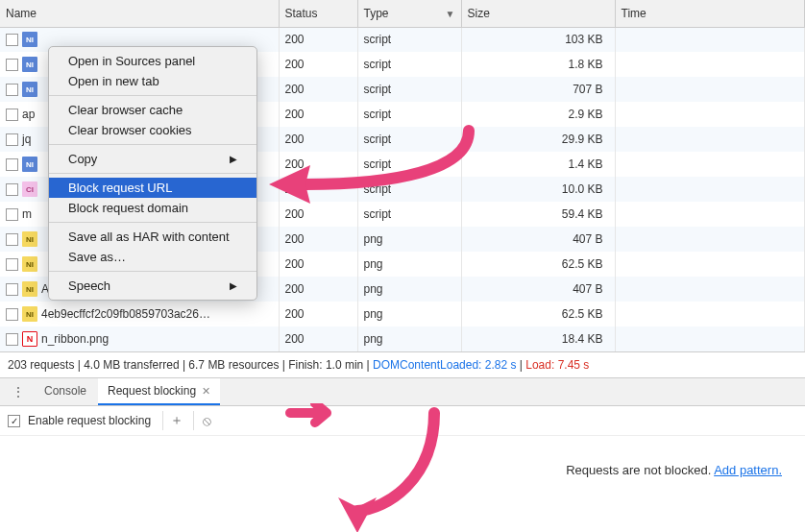 Image resolution: width=805 pixels, height=532 pixels. Describe the element at coordinates (29, 114) in the screenshot. I see `request-name: ap` at that location.